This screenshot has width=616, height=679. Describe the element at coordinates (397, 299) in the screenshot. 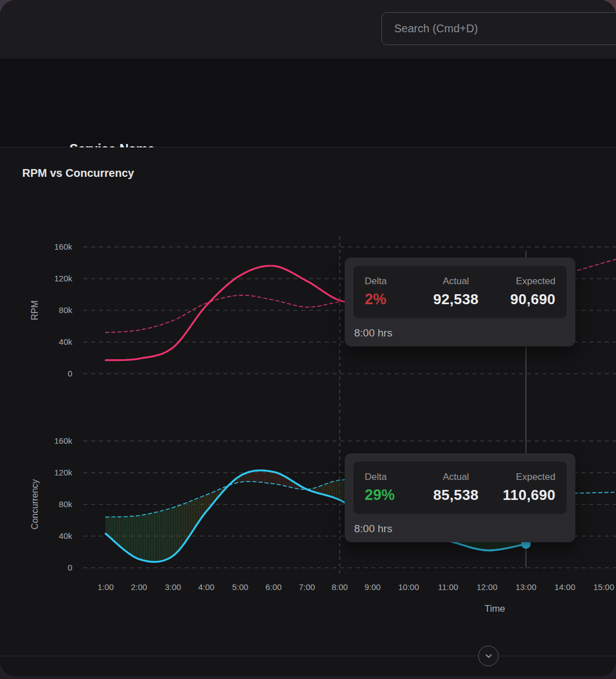

I see `delta-value: 2%` at that location.